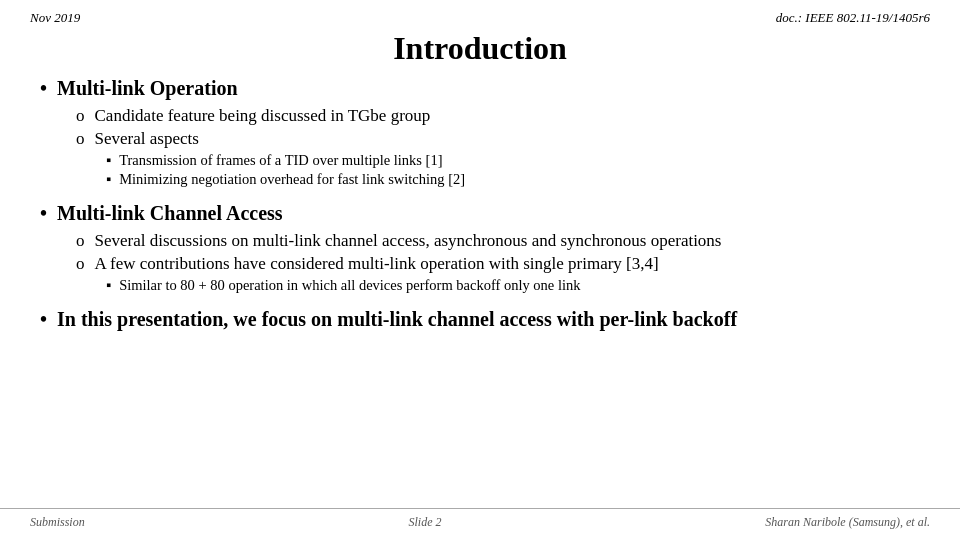 This screenshot has width=960, height=540. I want to click on bullet-main-3: • In this presentation, we focus on mult…, so click(480, 320).